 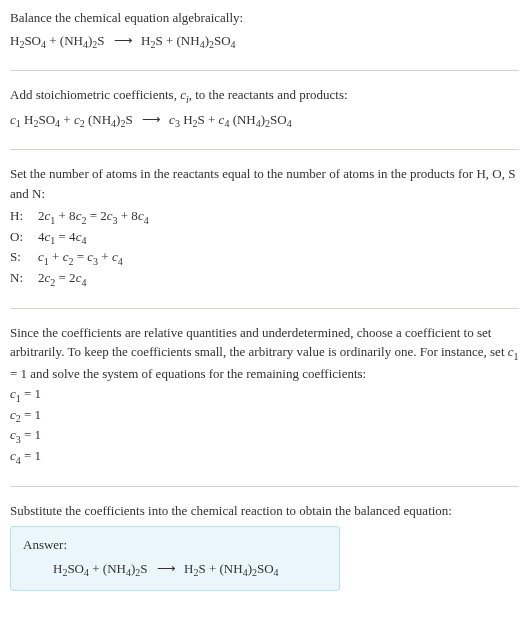 What do you see at coordinates (175, 545) in the screenshot?
I see `answer-label: Answer:` at bounding box center [175, 545].